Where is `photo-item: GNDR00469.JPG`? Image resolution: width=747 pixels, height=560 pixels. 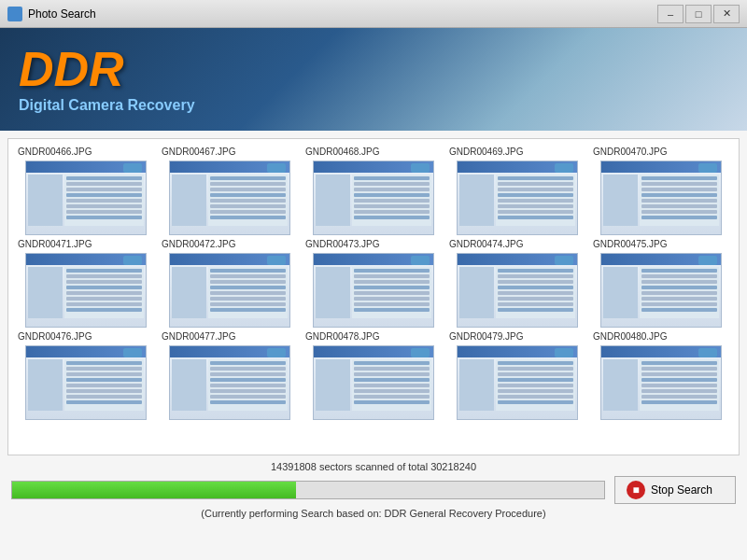 photo-item: GNDR00469.JPG is located at coordinates (517, 190).